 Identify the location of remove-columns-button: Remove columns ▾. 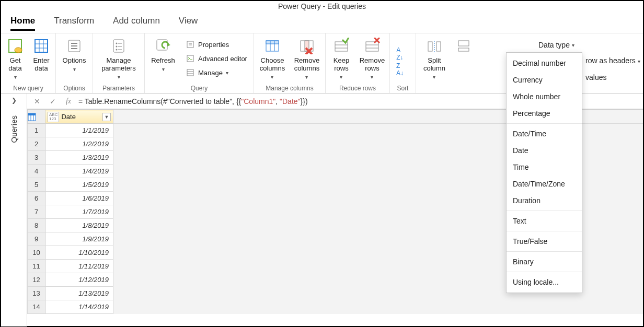
(307, 60).